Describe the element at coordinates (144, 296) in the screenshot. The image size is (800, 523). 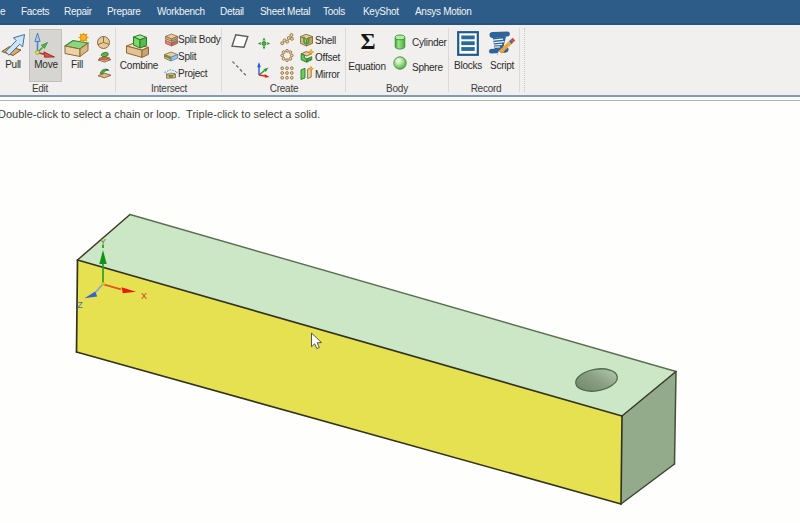
I see `svg-text: X` at that location.